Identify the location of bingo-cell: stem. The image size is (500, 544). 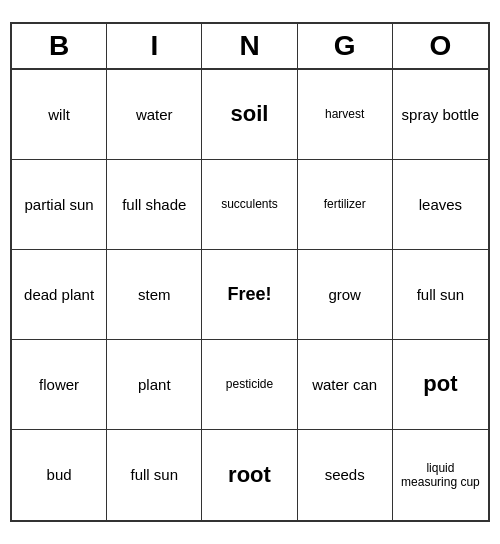
(154, 295).